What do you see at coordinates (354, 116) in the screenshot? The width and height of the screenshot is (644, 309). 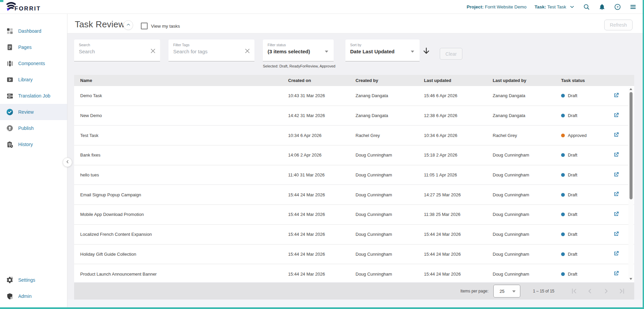 I see `table-row: New Demo 14:42 31 Mar 2026 Zanang Dangat…` at bounding box center [354, 116].